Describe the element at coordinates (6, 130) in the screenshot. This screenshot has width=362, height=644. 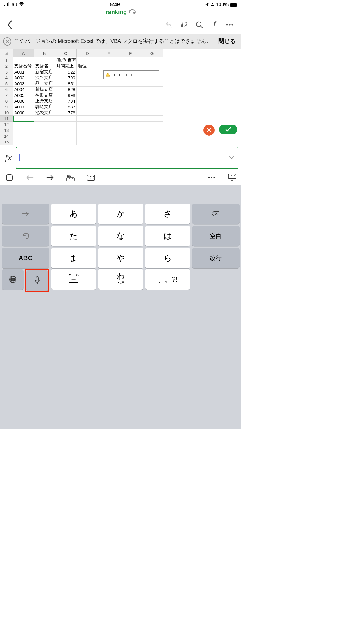
I see `row-header: 13` at that location.